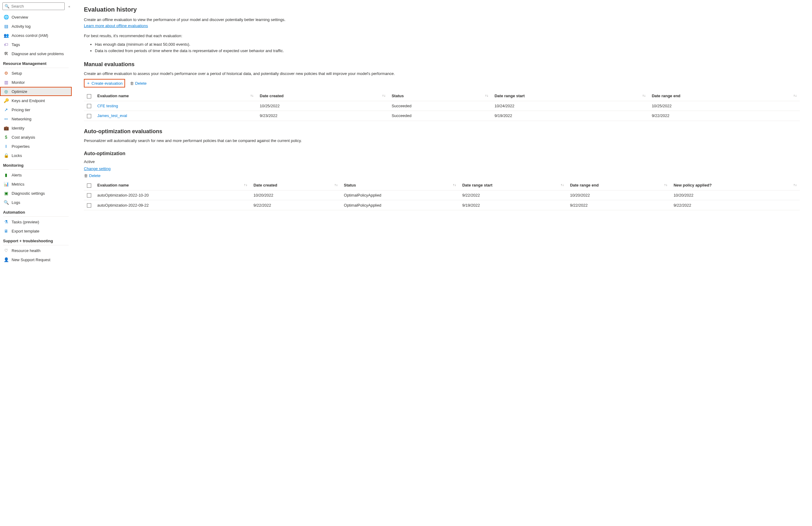 This screenshot has height=526, width=812. Describe the element at coordinates (28, 101) in the screenshot. I see `sidebar-item-label: Keys and Endpoint` at that location.